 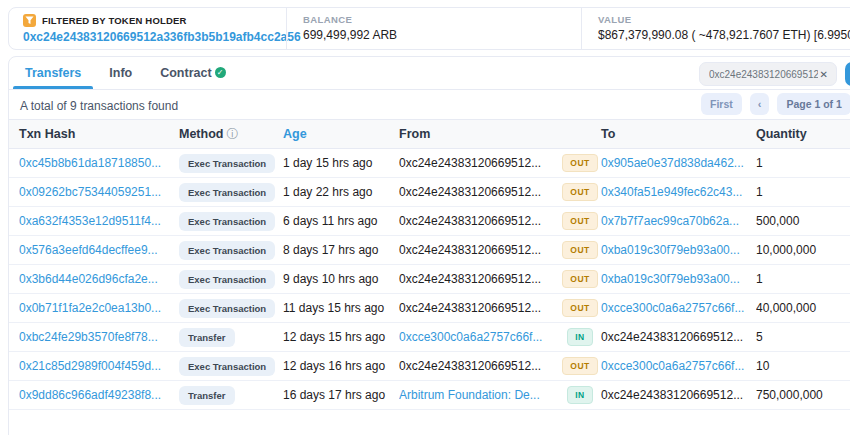 What do you see at coordinates (672, 395) in the screenshot?
I see `to-address: 0xc24e24383120669512...` at bounding box center [672, 395].